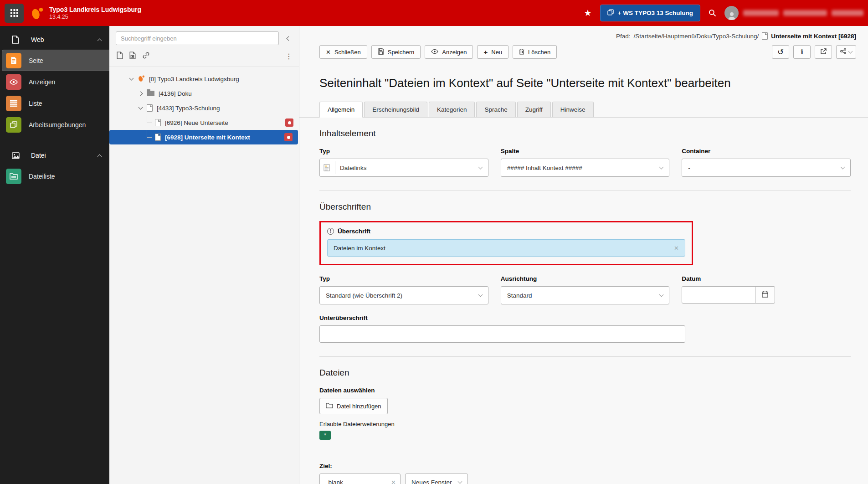  Describe the element at coordinates (781, 52) in the screenshot. I see `history-icon: ↺` at that location.